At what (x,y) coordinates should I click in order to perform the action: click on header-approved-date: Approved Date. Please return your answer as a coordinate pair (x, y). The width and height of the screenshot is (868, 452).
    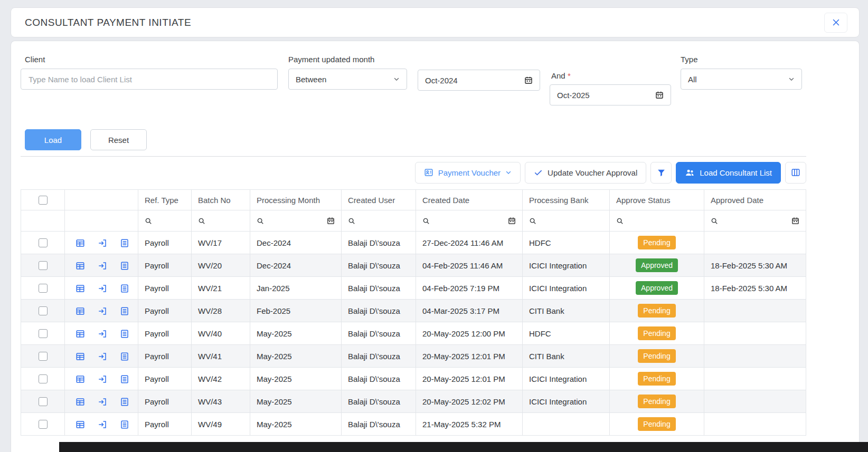
    Looking at the image, I should click on (755, 200).